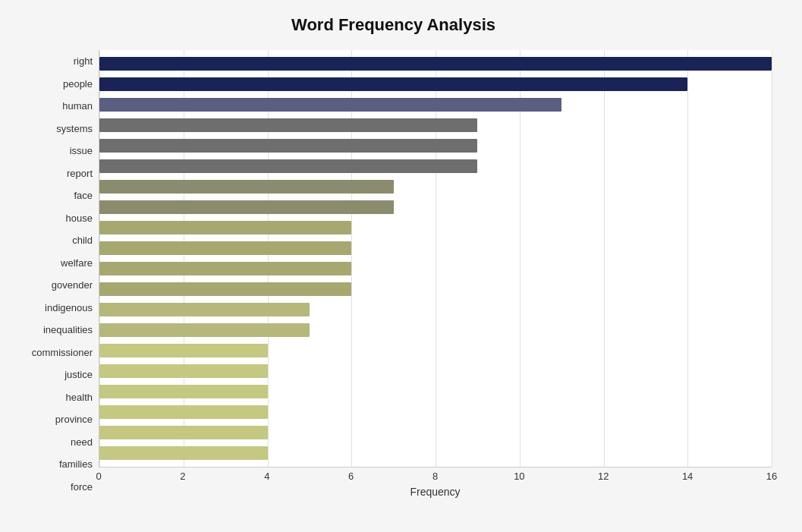 This screenshot has width=802, height=532. I want to click on y-label: govender, so click(54, 285).